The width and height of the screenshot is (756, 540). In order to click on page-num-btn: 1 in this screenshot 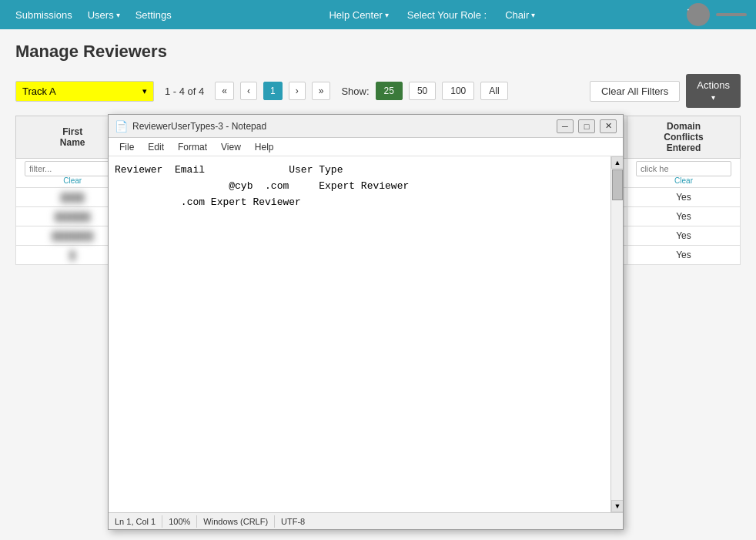, I will do `click(273, 91)`.